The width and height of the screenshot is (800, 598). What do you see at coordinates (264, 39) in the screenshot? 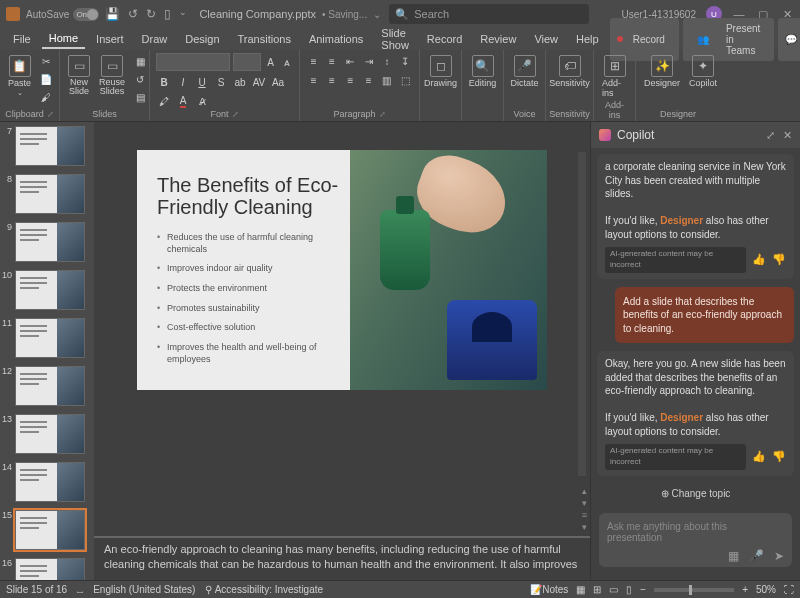
I see `tab-transitions: Transitions` at bounding box center [264, 39].